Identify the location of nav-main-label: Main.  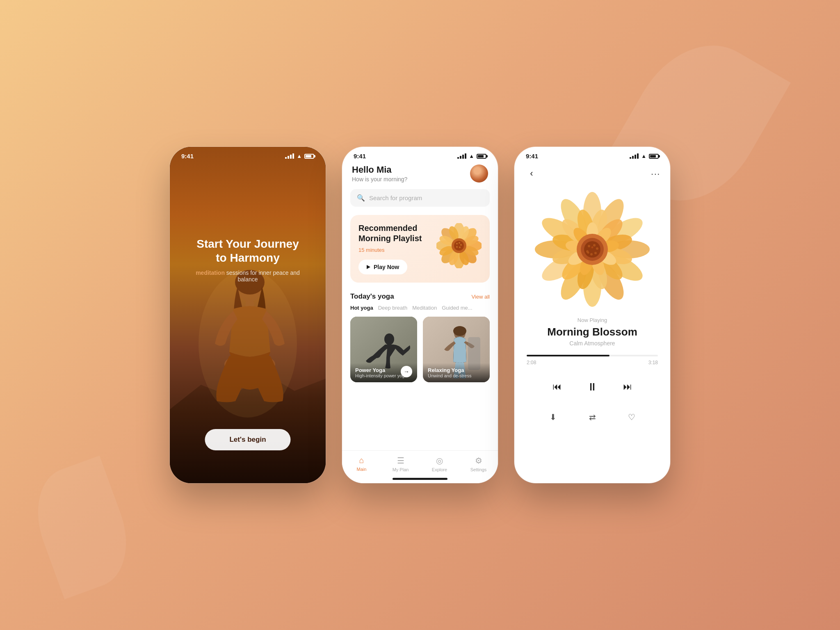
(362, 469).